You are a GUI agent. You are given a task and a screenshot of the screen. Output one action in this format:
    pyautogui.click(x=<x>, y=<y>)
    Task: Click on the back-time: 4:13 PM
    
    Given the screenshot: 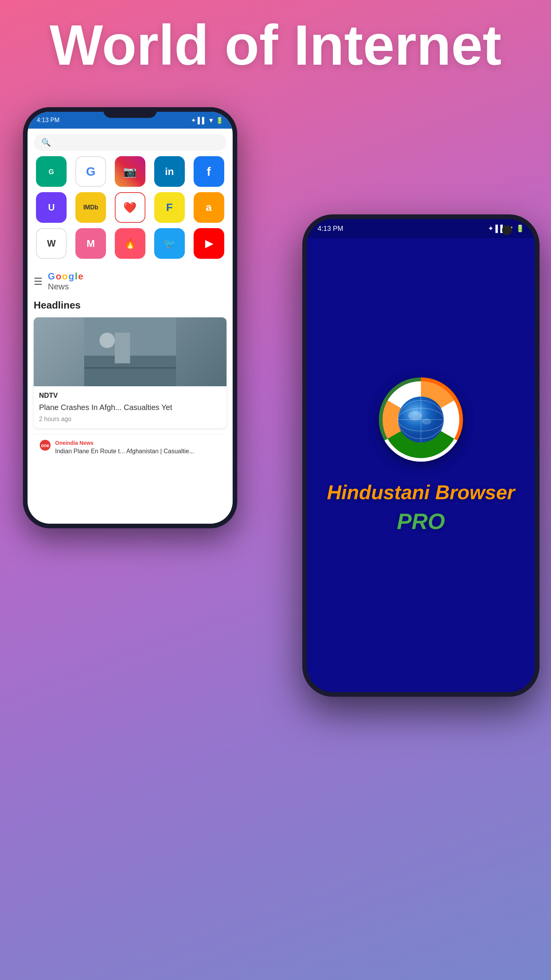 What is the action you would take?
    pyautogui.click(x=48, y=120)
    